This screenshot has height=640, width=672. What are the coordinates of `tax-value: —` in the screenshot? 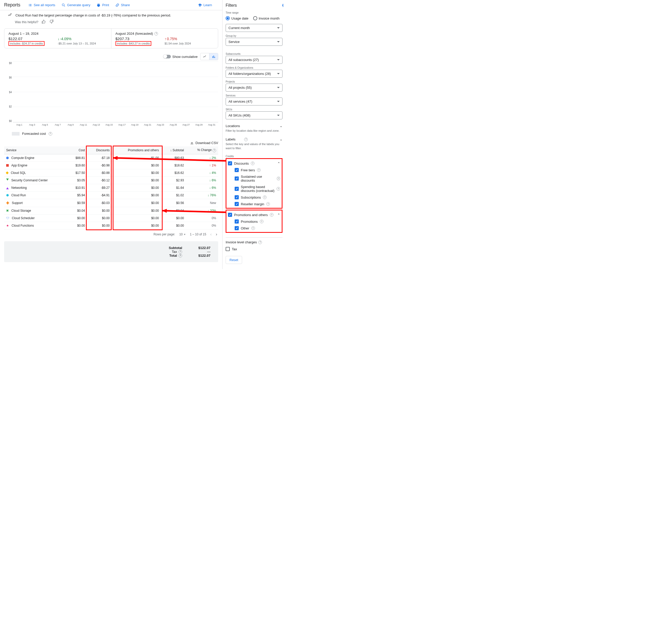 It's located at (201, 252).